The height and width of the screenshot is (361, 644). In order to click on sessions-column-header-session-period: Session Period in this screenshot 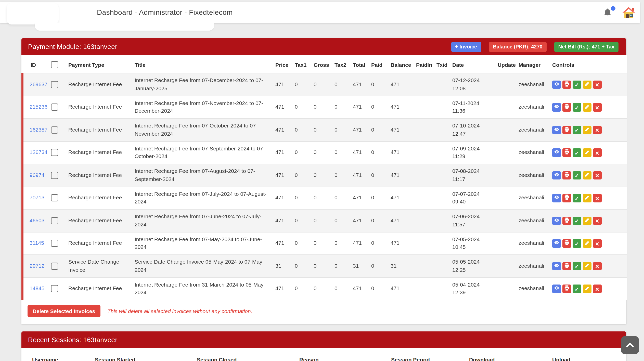, I will do `click(410, 359)`.